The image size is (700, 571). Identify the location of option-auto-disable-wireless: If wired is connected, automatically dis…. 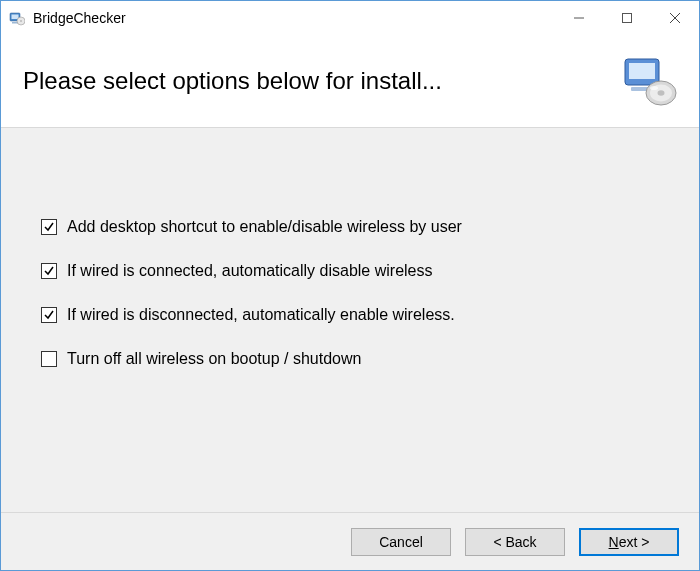
(350, 271).